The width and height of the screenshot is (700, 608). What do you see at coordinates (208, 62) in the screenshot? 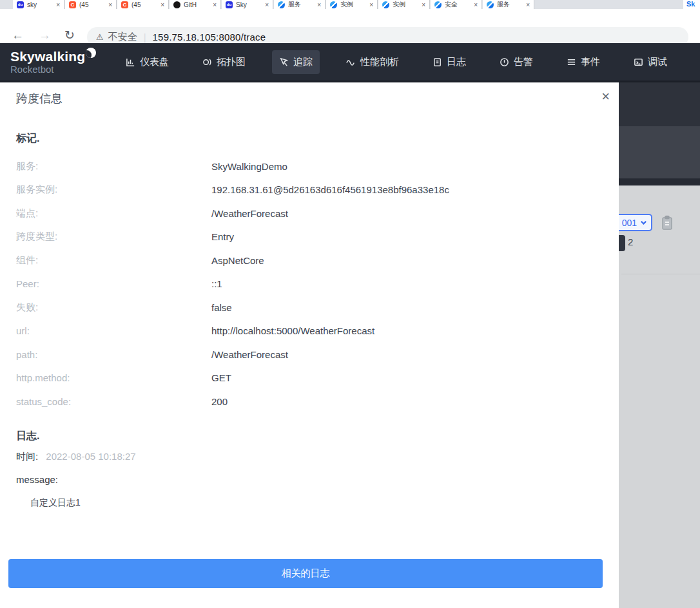
I see `topology-icon` at bounding box center [208, 62].